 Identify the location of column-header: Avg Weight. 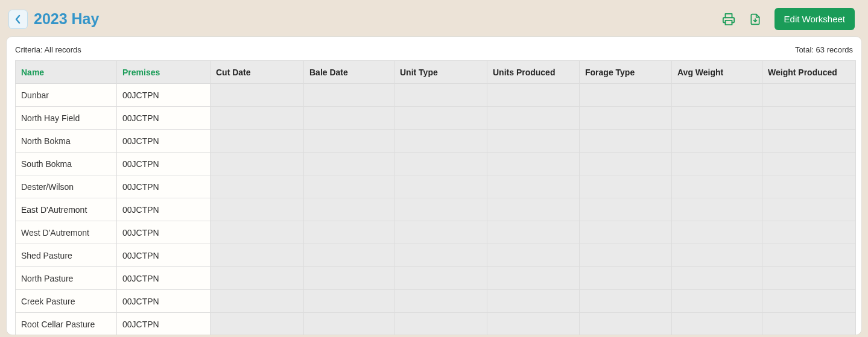
(717, 72).